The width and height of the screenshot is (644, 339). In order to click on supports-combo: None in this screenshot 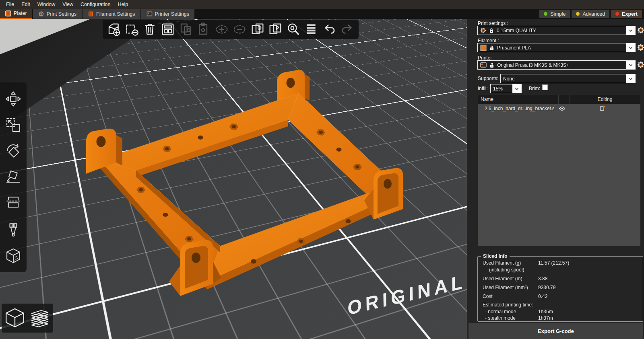, I will do `click(568, 79)`.